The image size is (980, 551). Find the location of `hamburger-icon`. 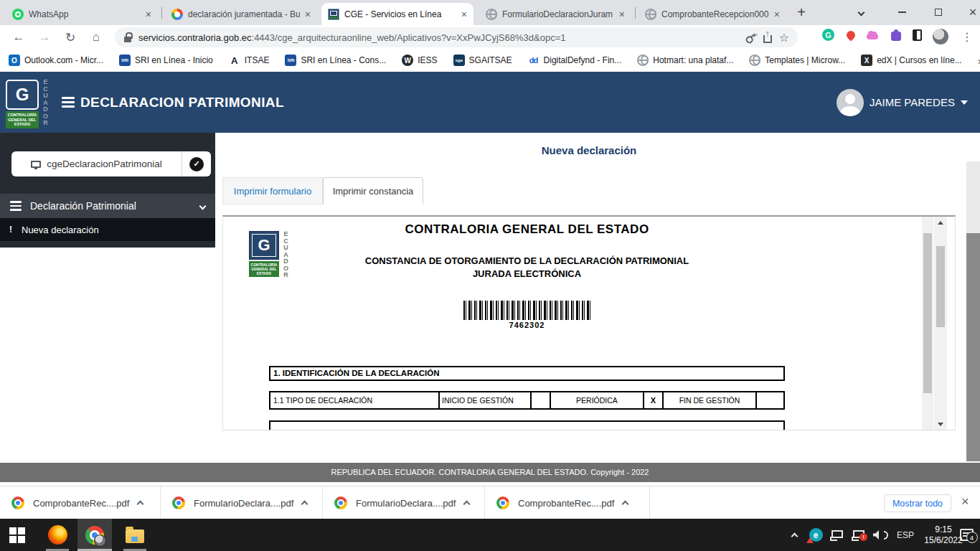

hamburger-icon is located at coordinates (68, 102).